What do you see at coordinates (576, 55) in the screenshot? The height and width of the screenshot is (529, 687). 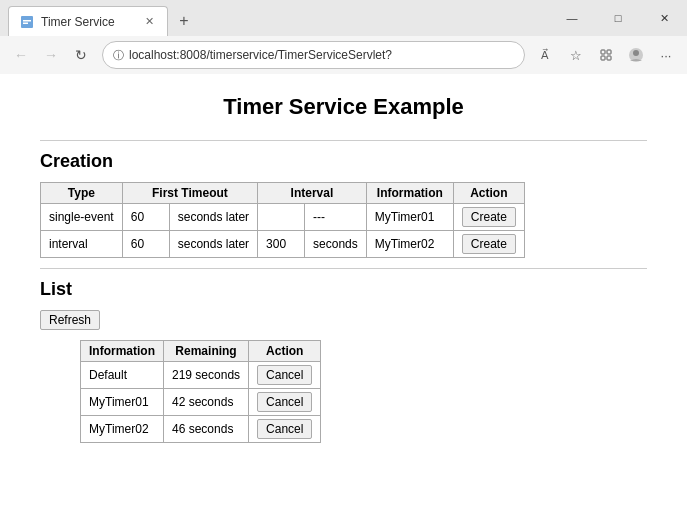 I see `favorites-button: ☆` at bounding box center [576, 55].